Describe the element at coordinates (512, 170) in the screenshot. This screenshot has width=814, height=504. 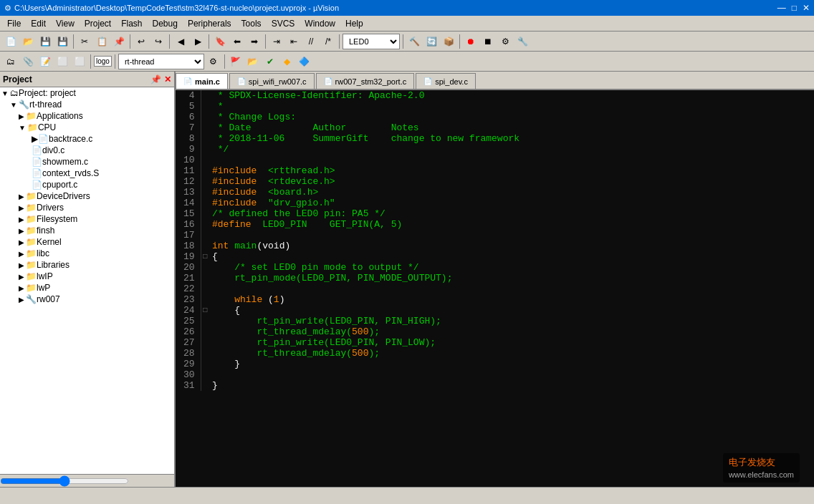
I see `code-cell-11: #include <rtthread.h>` at that location.